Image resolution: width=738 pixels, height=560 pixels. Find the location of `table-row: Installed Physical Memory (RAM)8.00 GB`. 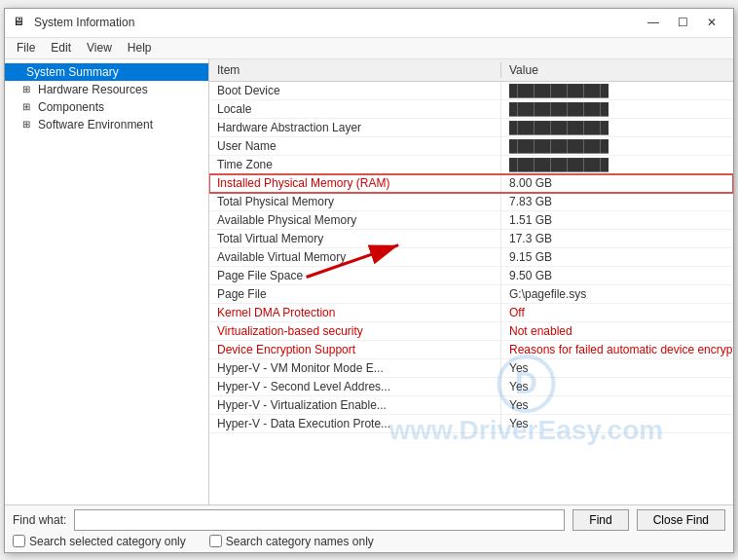

table-row: Installed Physical Memory (RAM)8.00 GB is located at coordinates (471, 183).